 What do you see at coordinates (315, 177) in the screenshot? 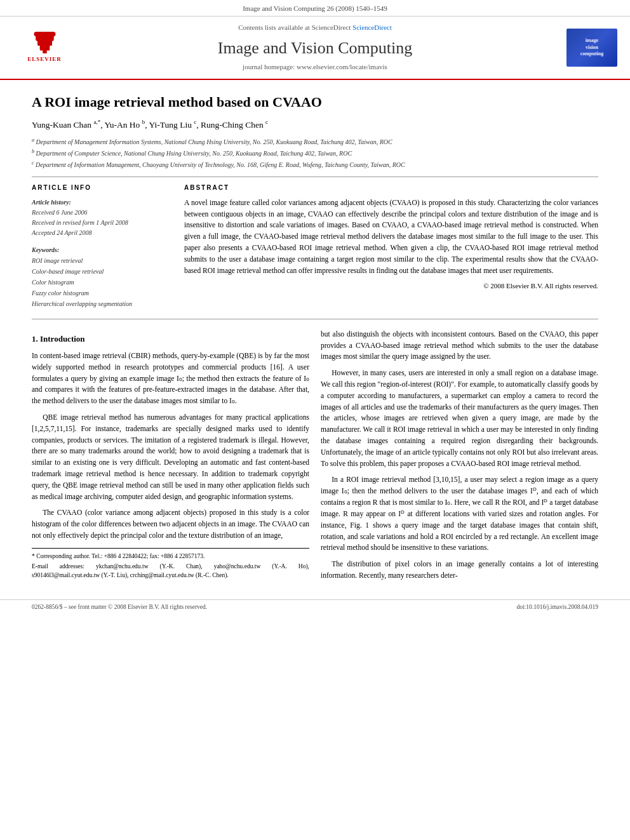
I see `divider-top` at bounding box center [315, 177].